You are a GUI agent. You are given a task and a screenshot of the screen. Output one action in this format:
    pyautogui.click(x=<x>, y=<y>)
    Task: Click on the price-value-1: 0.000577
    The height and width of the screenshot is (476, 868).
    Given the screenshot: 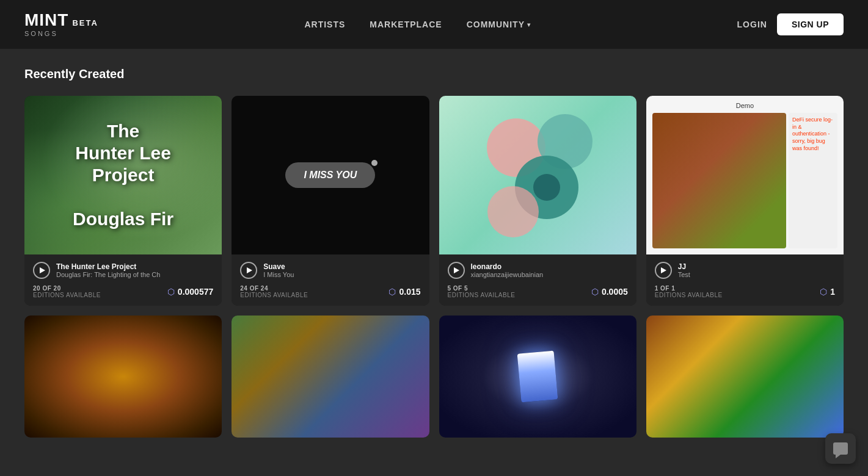 What is the action you would take?
    pyautogui.click(x=195, y=292)
    